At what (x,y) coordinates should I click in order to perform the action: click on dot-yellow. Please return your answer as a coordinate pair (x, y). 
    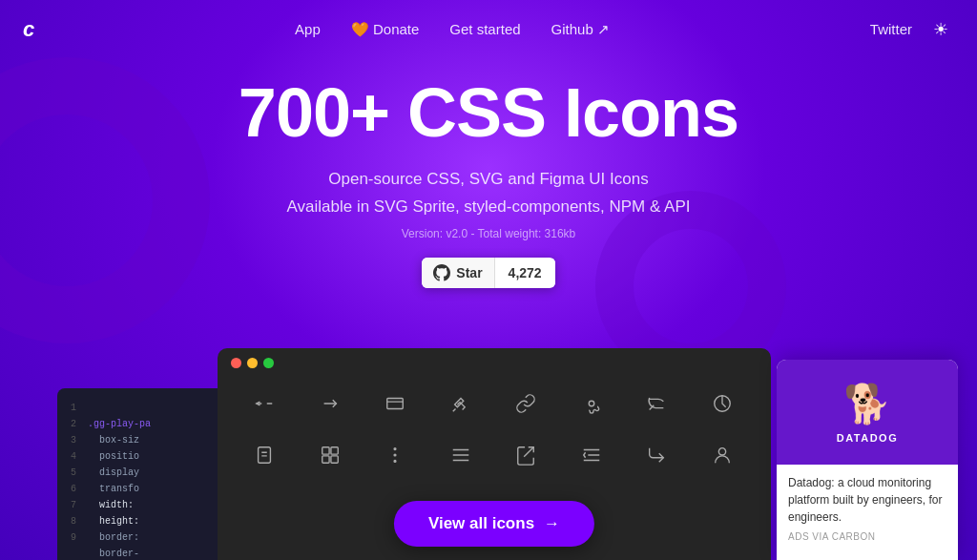
    Looking at the image, I should click on (252, 363).